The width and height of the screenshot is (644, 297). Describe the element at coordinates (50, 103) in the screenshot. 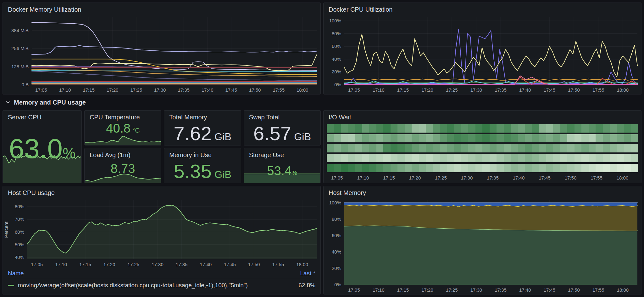

I see `section-title: Memory and CPU usage` at that location.